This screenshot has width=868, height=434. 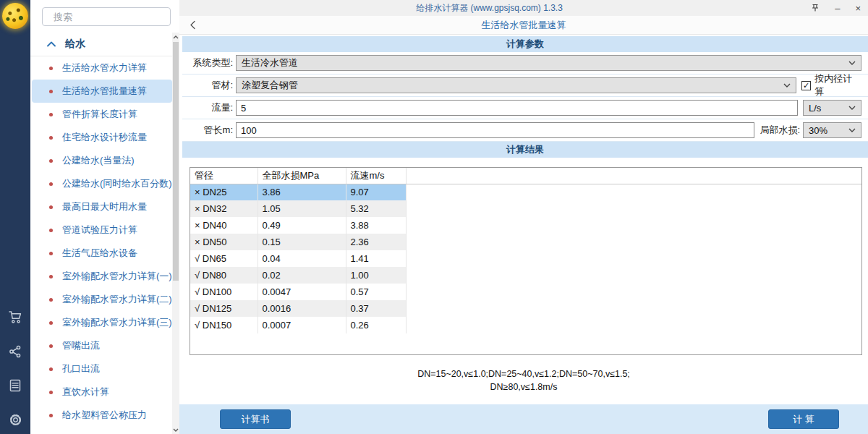 What do you see at coordinates (85, 392) in the screenshot?
I see `sidebar-item-label: 直饮水计算` at bounding box center [85, 392].